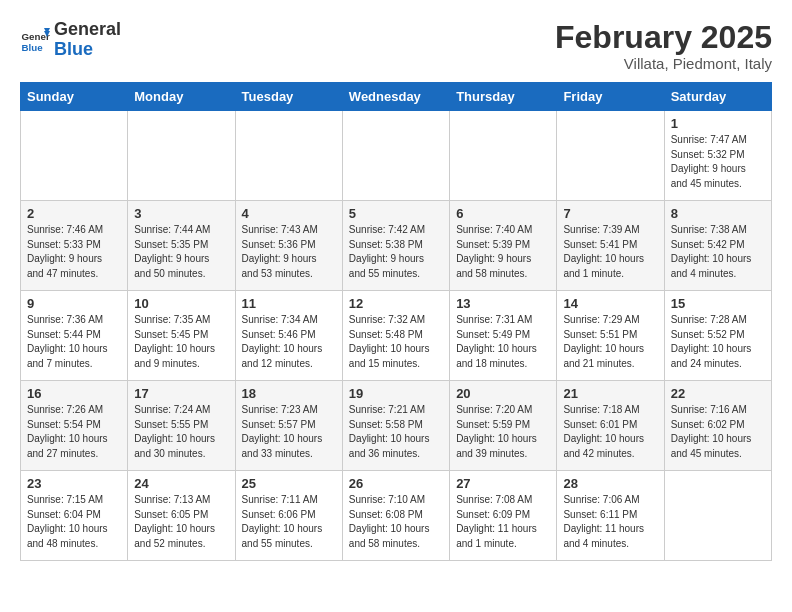 This screenshot has width=792, height=612. I want to click on day-number: 23, so click(74, 484).